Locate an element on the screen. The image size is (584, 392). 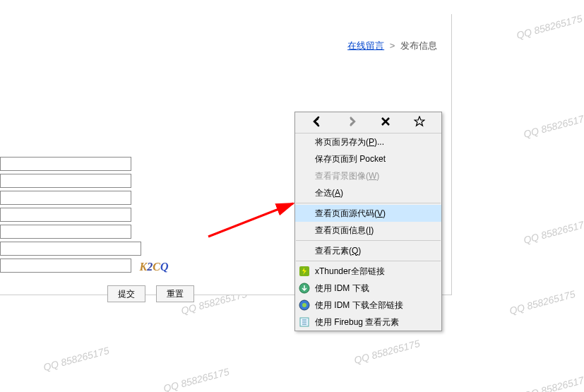
captcha-image: K2CQ is located at coordinates (154, 267).